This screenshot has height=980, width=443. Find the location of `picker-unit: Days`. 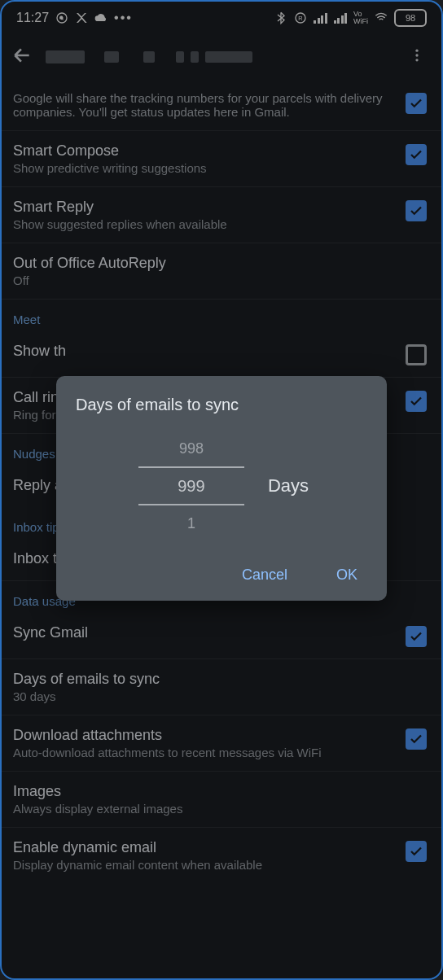

picker-unit: Days is located at coordinates (288, 486).